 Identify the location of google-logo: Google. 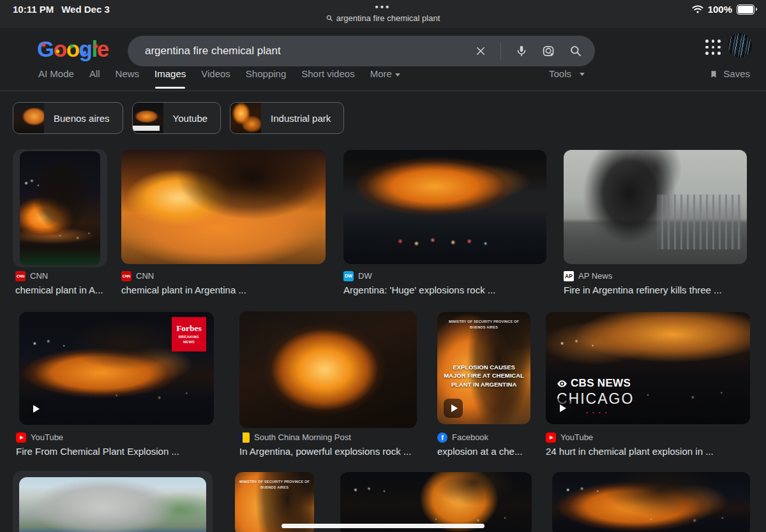
(73, 49).